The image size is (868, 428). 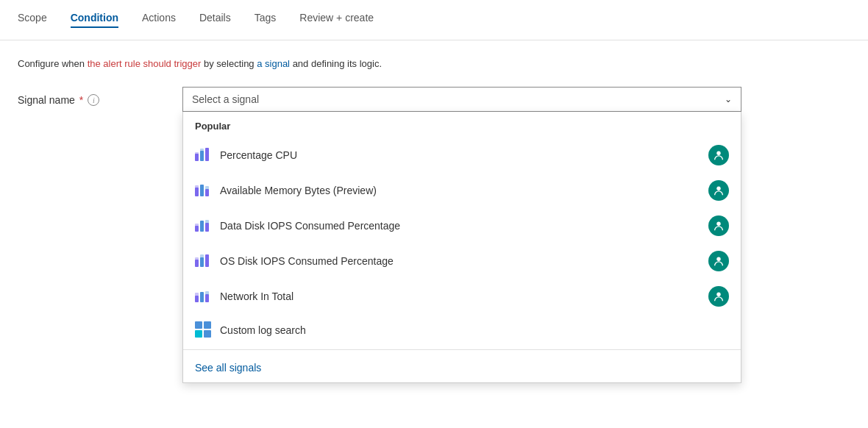 What do you see at coordinates (225, 99) in the screenshot?
I see `dropdown-placeholder: Select a signal` at bounding box center [225, 99].